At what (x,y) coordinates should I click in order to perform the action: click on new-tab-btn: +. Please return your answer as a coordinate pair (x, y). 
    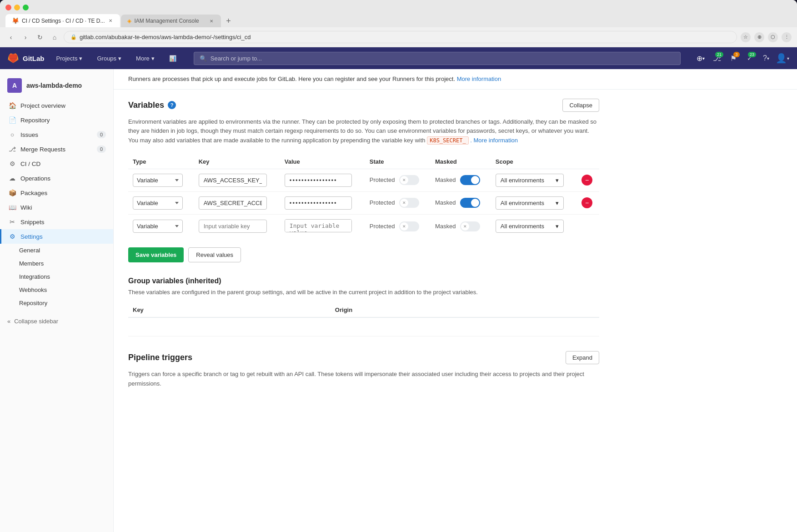
    Looking at the image, I should click on (228, 21).